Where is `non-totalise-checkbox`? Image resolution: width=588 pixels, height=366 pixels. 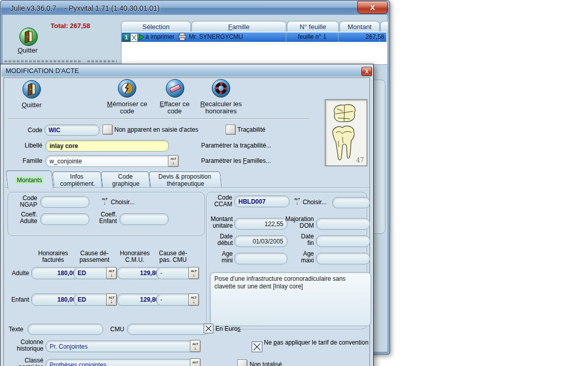
non-totalise-checkbox is located at coordinates (242, 362).